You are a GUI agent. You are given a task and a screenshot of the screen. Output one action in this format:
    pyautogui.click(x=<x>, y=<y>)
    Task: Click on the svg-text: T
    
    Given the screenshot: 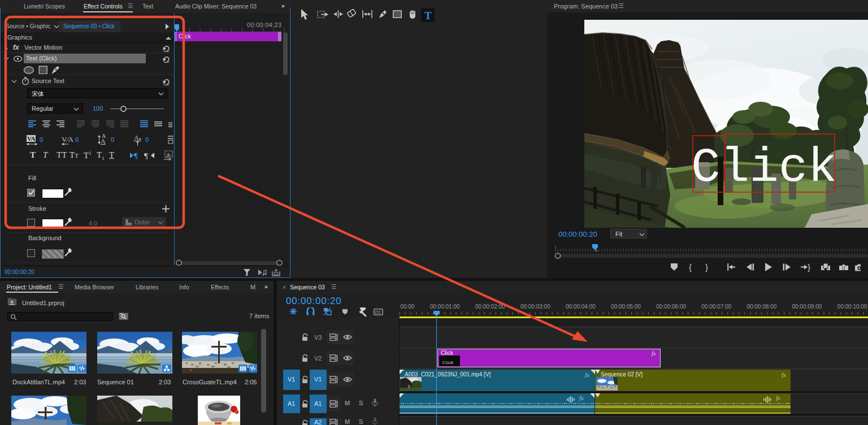 What is the action you would take?
    pyautogui.click(x=428, y=16)
    